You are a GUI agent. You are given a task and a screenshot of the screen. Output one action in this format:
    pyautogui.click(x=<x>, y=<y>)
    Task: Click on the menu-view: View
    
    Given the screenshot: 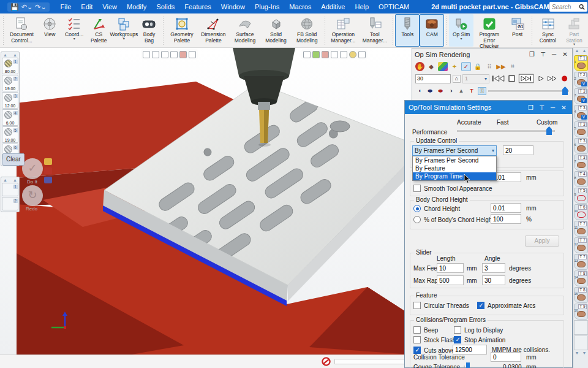 What is the action you would take?
    pyautogui.click(x=110, y=7)
    